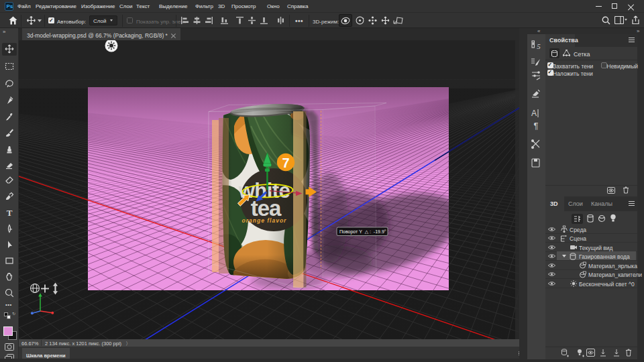 The height and width of the screenshot is (362, 644). I want to click on svg-text: orange flavor, so click(264, 221).